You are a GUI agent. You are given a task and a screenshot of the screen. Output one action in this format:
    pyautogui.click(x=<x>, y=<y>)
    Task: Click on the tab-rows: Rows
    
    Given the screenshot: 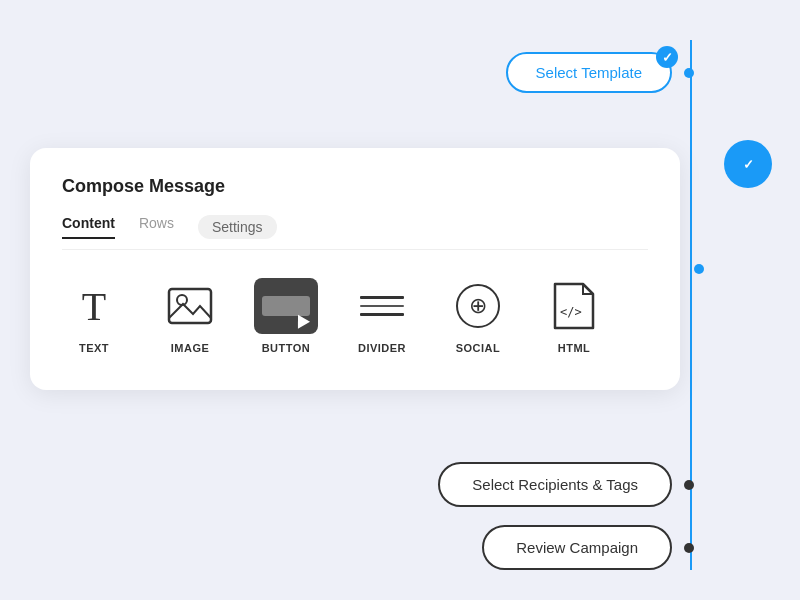 What is the action you would take?
    pyautogui.click(x=156, y=227)
    